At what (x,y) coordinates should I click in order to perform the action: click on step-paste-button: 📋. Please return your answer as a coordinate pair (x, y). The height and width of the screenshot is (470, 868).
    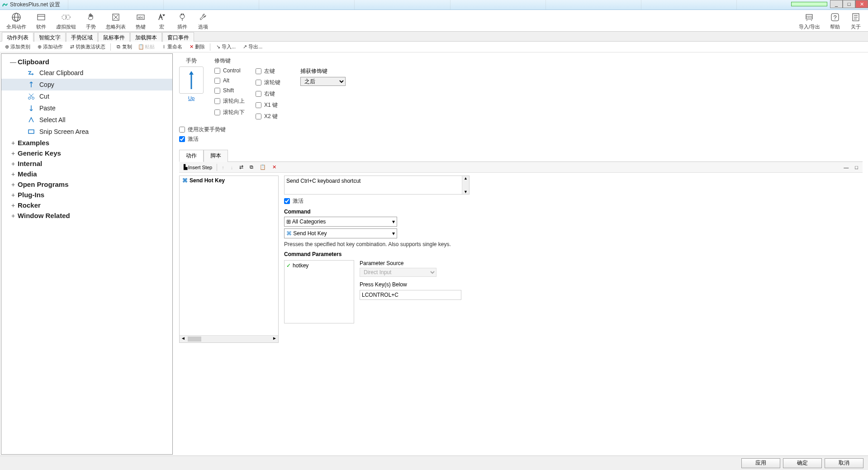
    Looking at the image, I should click on (263, 167).